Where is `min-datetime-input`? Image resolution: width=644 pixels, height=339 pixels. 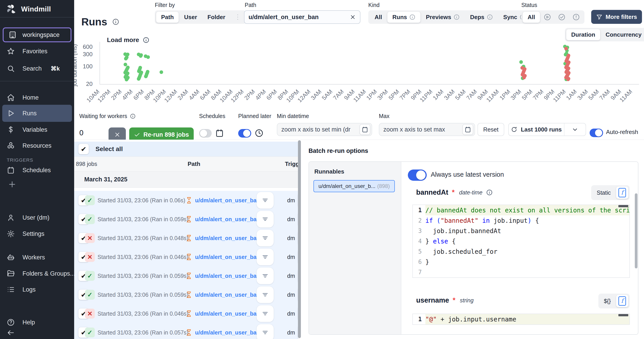 min-datetime-input is located at coordinates (320, 130).